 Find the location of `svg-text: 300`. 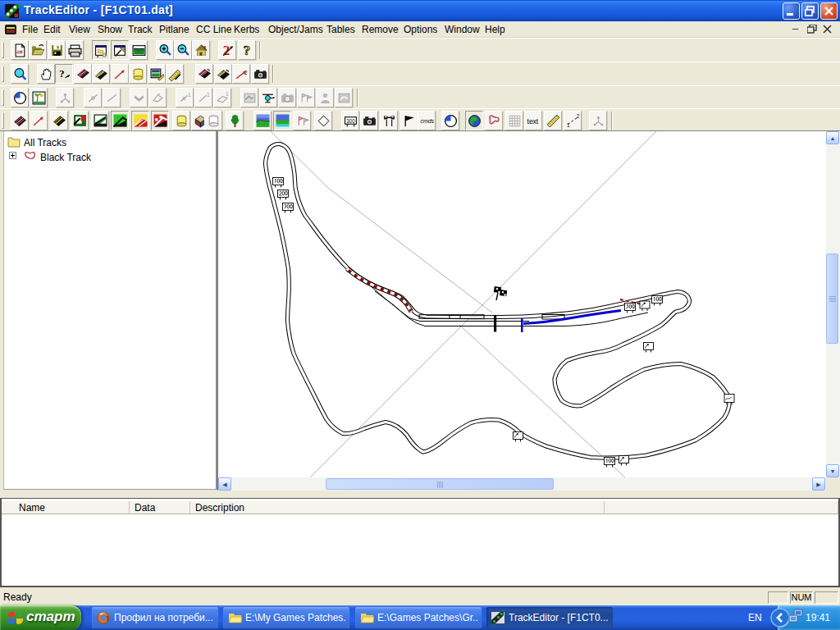

svg-text: 300 is located at coordinates (351, 121).